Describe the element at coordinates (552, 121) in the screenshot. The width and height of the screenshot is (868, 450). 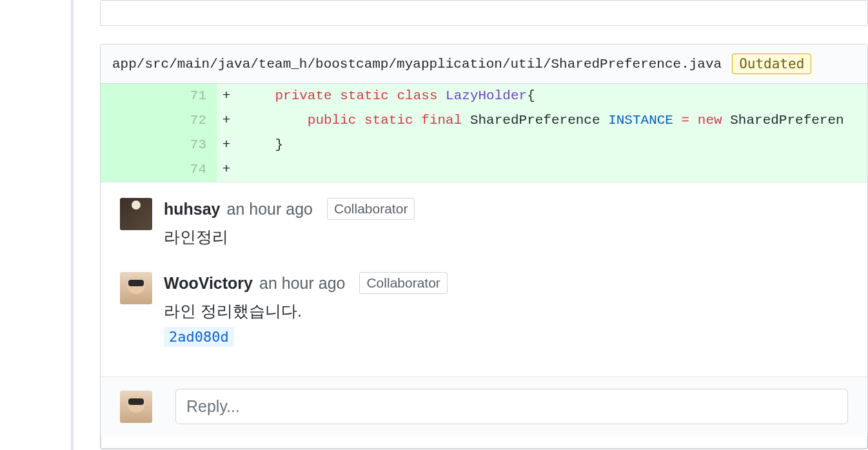
I see `diff-code: public static final SharedPreference INS…` at that location.